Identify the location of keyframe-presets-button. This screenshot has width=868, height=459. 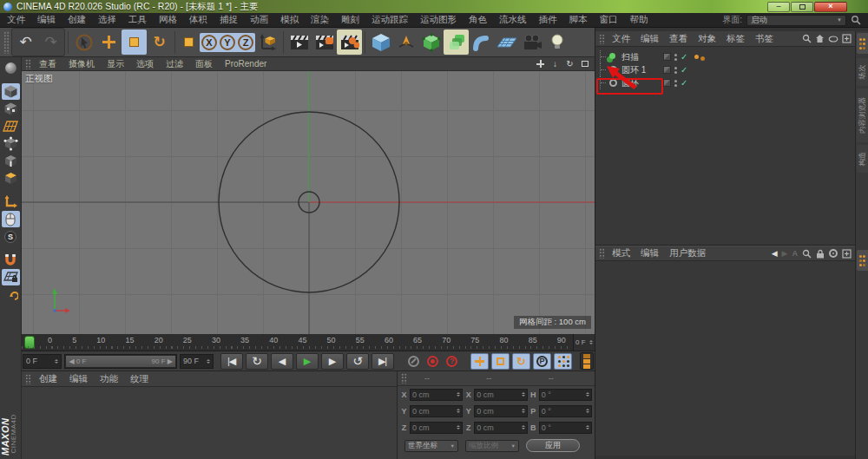
(587, 361).